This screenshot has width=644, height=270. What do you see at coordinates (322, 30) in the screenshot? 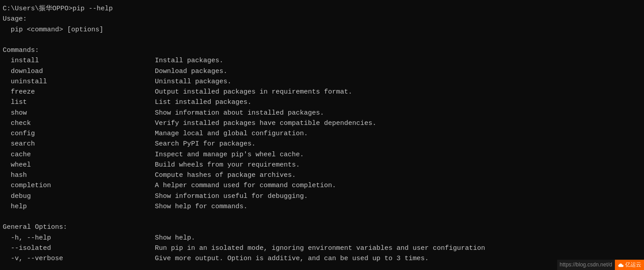
I see `usage-cmd-line: pip <command> [options]` at bounding box center [322, 30].